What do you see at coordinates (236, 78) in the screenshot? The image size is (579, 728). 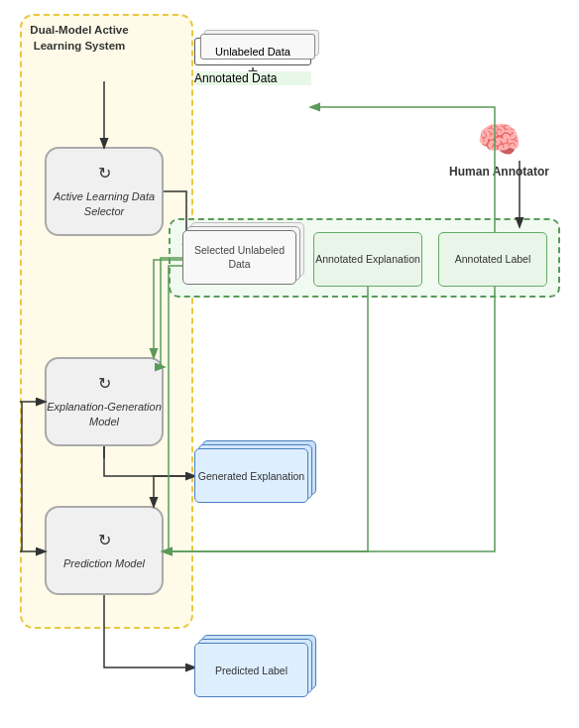 I see `annotated-data-label: Annotated Data` at bounding box center [236, 78].